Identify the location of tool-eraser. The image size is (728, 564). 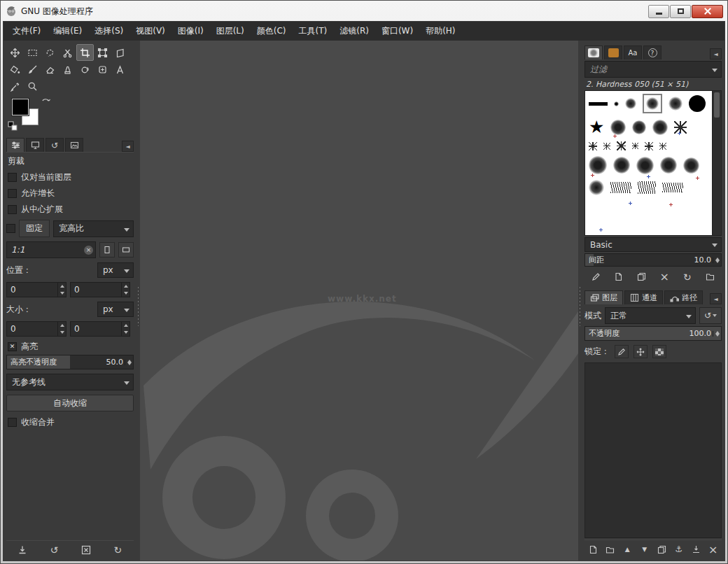
(50, 69).